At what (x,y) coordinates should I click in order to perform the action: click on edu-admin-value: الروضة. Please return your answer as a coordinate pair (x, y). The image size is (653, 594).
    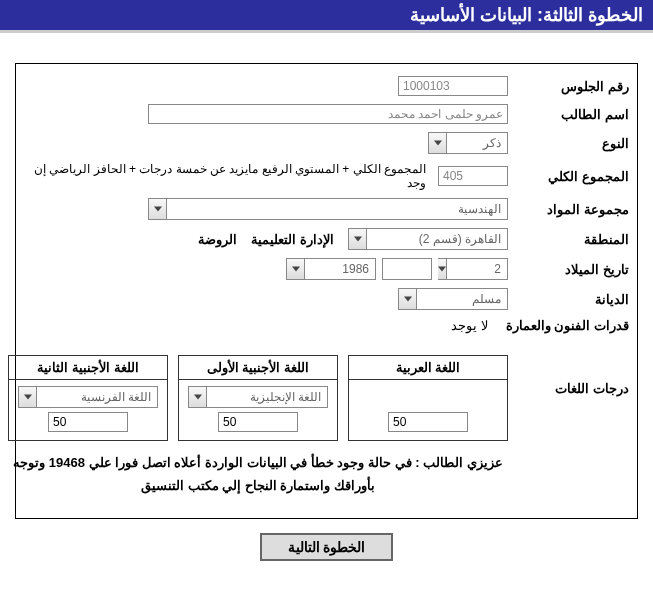
    Looking at the image, I should click on (218, 240).